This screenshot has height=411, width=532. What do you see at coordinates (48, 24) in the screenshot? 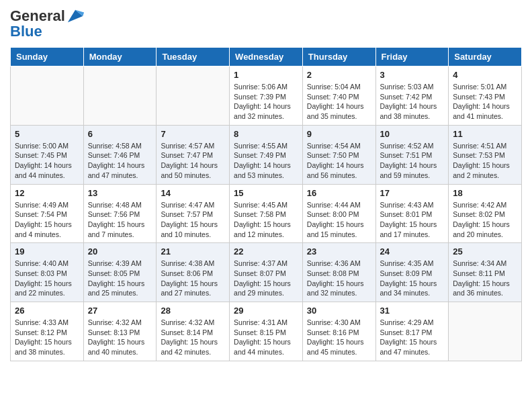
I see `logo: General Blue` at bounding box center [48, 24].